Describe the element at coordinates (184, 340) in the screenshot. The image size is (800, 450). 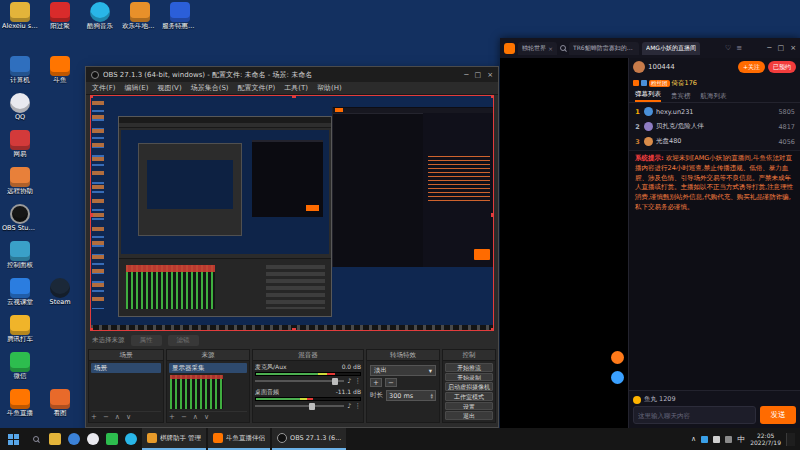
I see `filters-button: 滤镜` at that location.